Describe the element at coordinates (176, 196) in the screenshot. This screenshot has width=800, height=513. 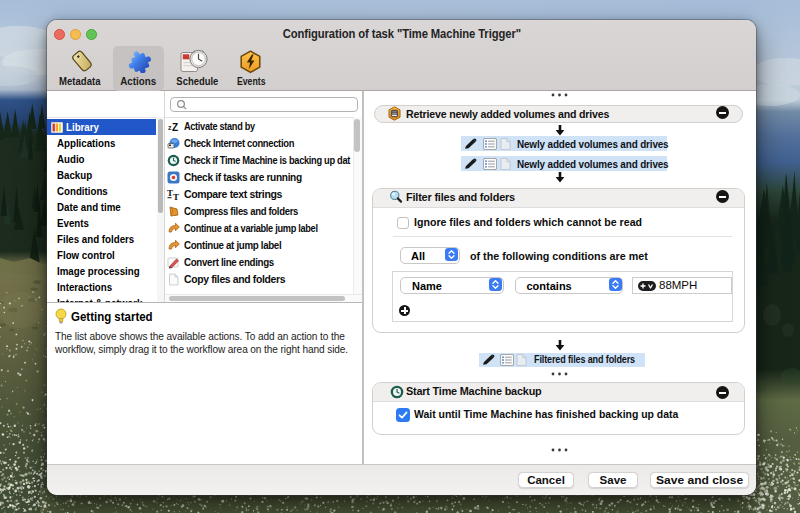
I see `svg-text: T` at that location.